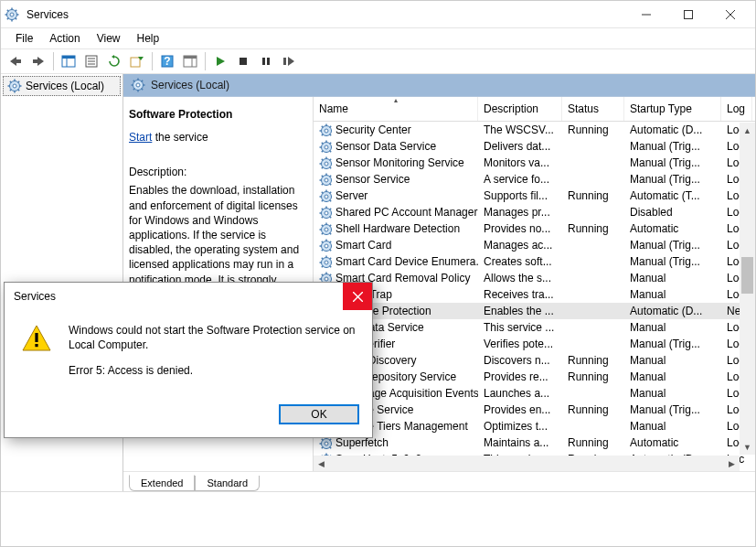  I want to click on properties-button, so click(91, 61).